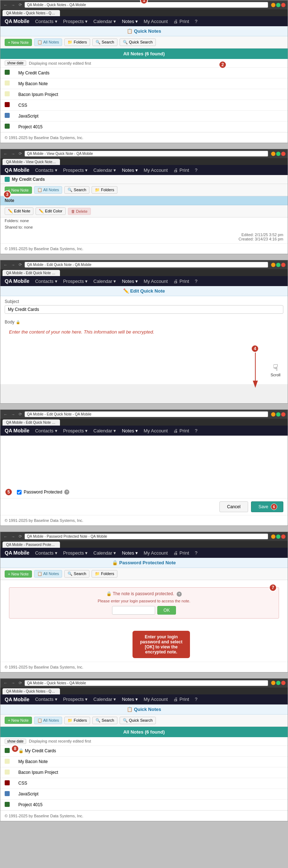  Describe the element at coordinates (77, 42) in the screenshot. I see `folders-btn-1: 📁 Folders` at that location.